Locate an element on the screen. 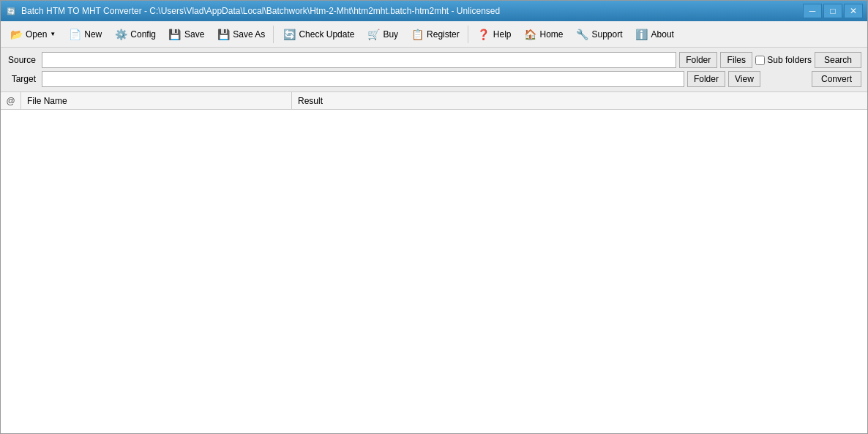 This screenshot has width=868, height=434. config-icon: ⚙️ is located at coordinates (121, 34).